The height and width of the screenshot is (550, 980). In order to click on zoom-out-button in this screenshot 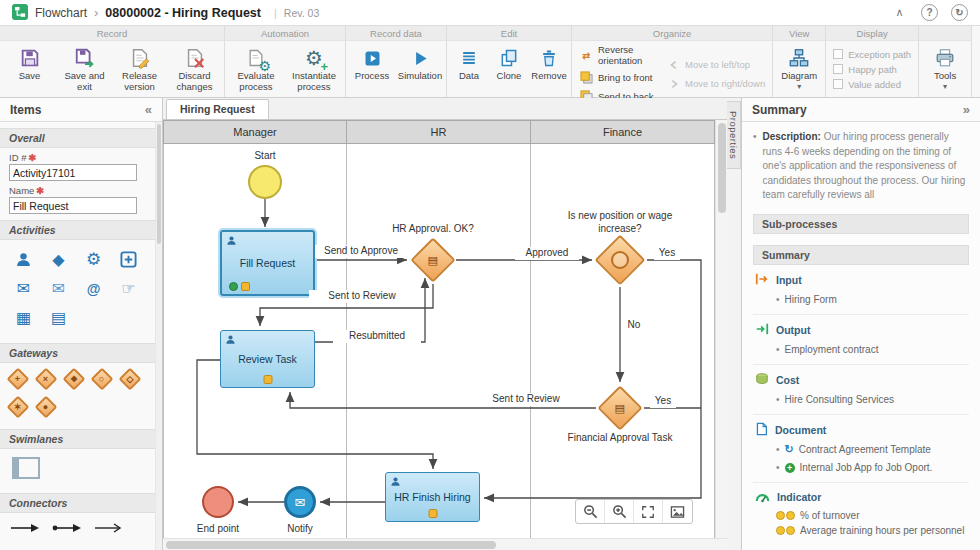, I will do `click(590, 512)`.